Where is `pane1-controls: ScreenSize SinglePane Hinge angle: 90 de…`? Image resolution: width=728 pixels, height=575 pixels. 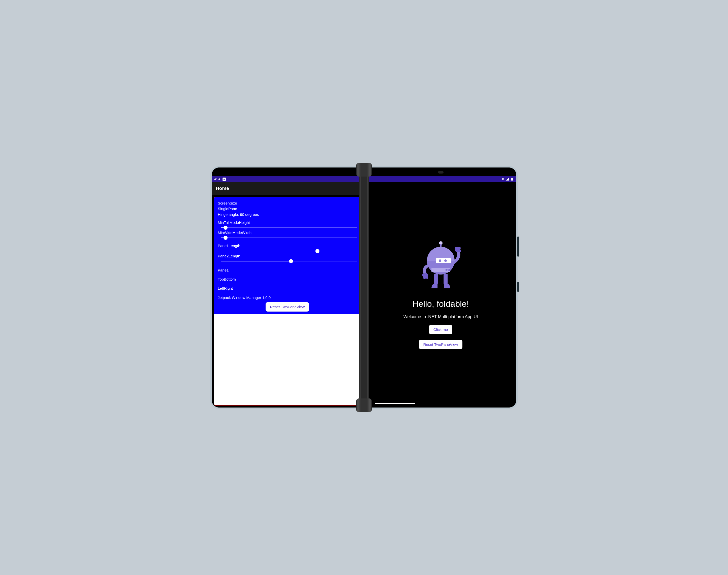
pane1-controls: ScreenSize SinglePane Hinge angle: 90 de… is located at coordinates (287, 256).